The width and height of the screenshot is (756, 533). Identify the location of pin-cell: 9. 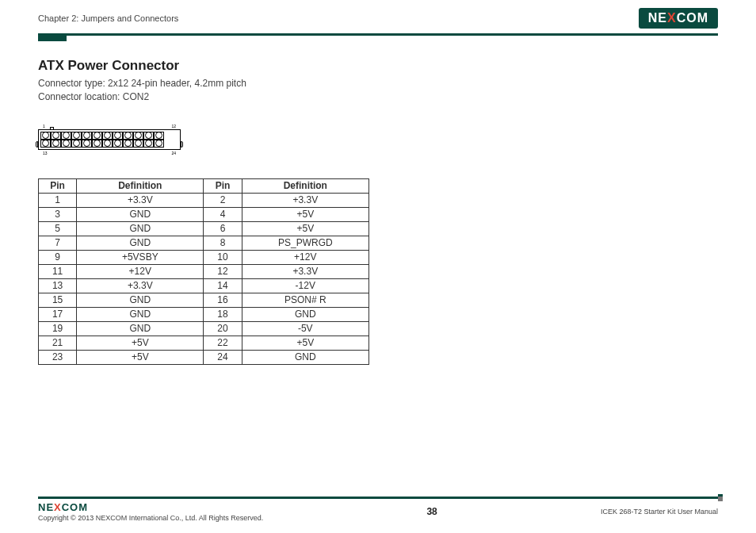
(58, 257).